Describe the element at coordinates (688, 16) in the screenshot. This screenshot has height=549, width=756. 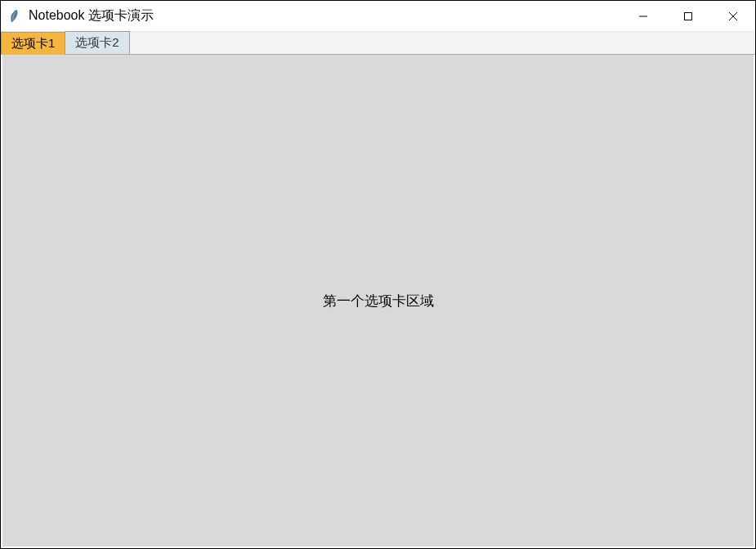
I see `maximize-button` at that location.